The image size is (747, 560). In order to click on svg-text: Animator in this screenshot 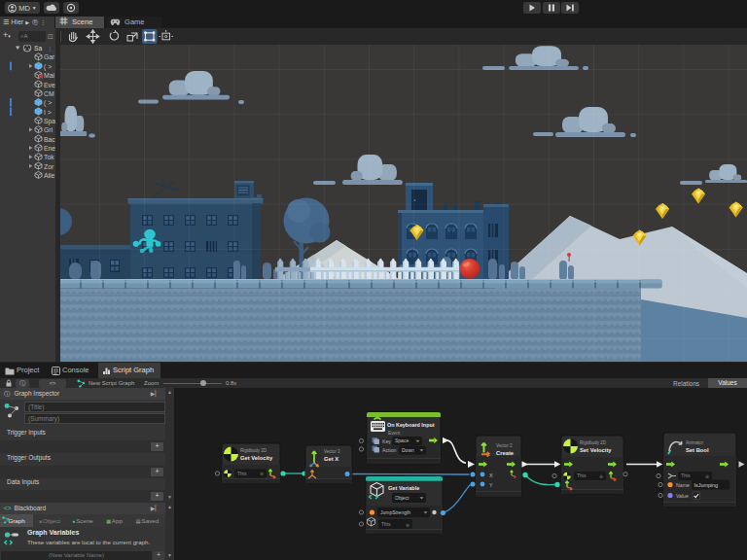, I will do `click(694, 443)`.